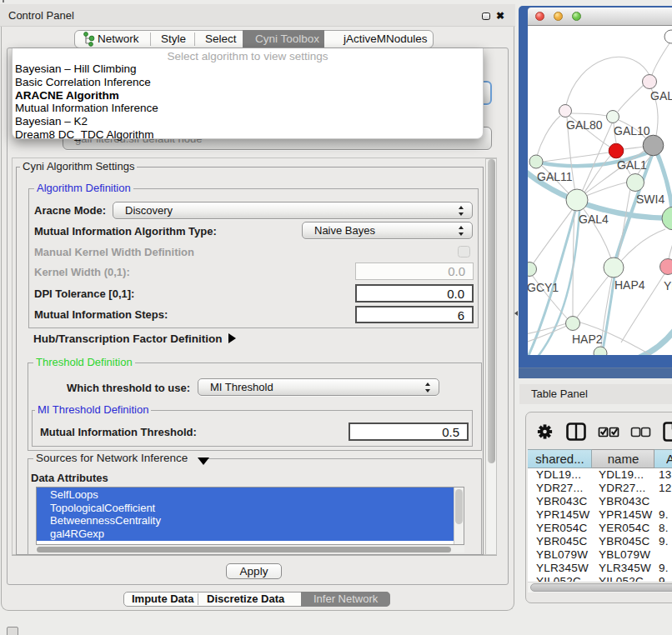 The image size is (672, 635). I want to click on svg-text: GAL8, so click(661, 96).